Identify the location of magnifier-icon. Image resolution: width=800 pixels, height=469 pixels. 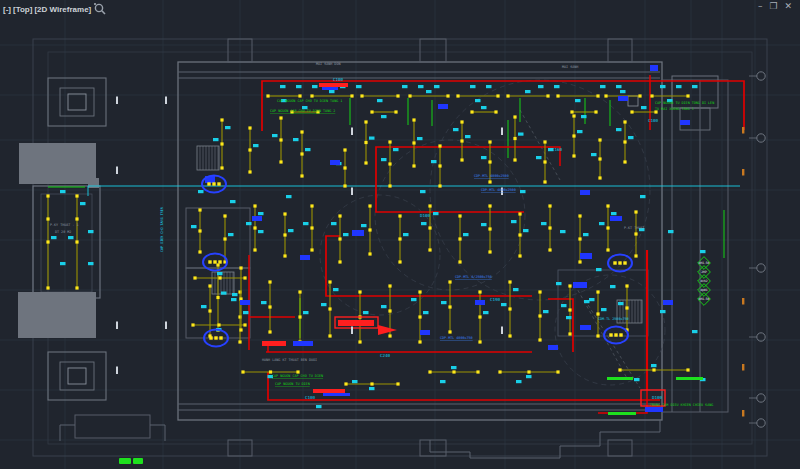
(100, 9).